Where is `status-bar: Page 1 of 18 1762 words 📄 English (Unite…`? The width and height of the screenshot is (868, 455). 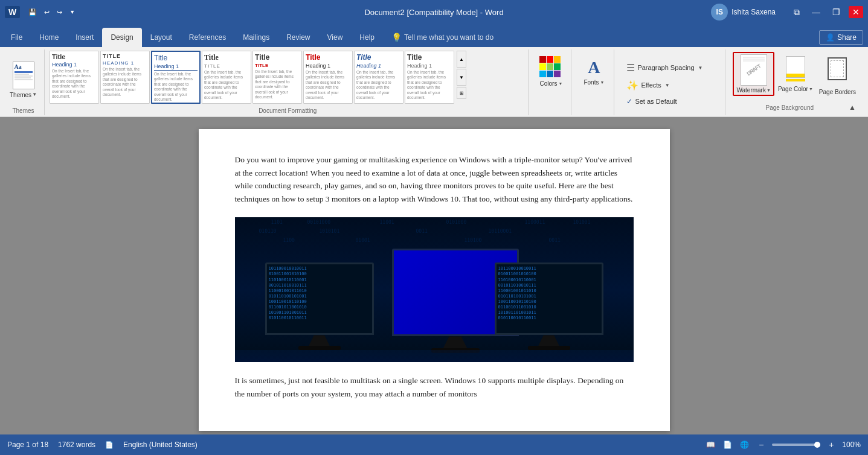 status-bar: Page 1 of 18 1762 words 📄 English (Unite… is located at coordinates (434, 445).